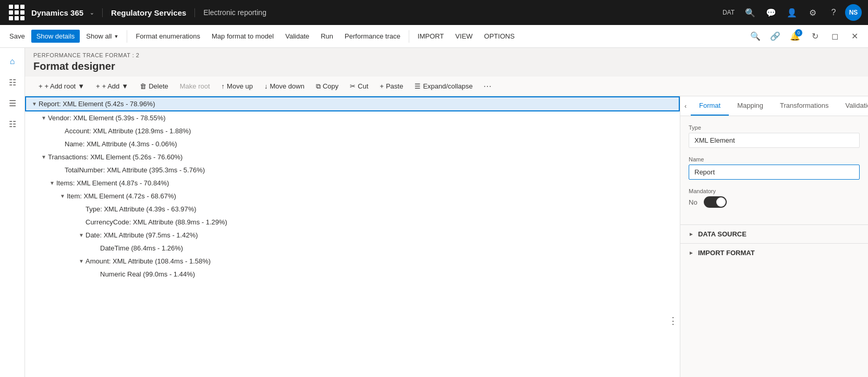  I want to click on command-bar: Save Show details Show all ▼ Format enum…, so click(434, 36).